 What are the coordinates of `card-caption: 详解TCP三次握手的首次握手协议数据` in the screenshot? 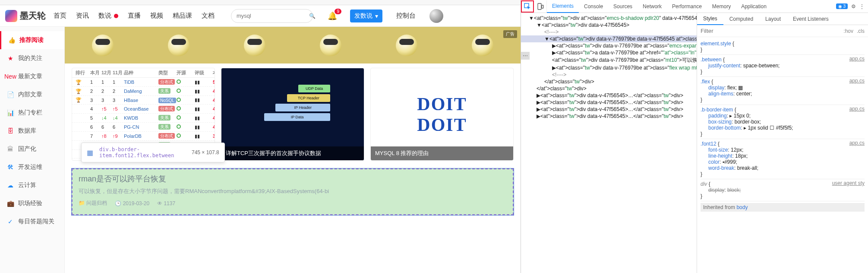 It's located at (293, 153).